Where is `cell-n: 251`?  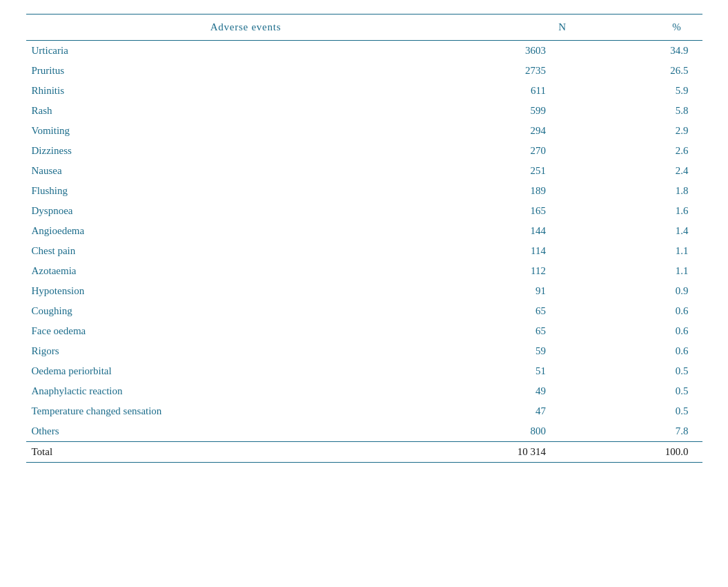
cell-n: 251 is located at coordinates (527, 171).